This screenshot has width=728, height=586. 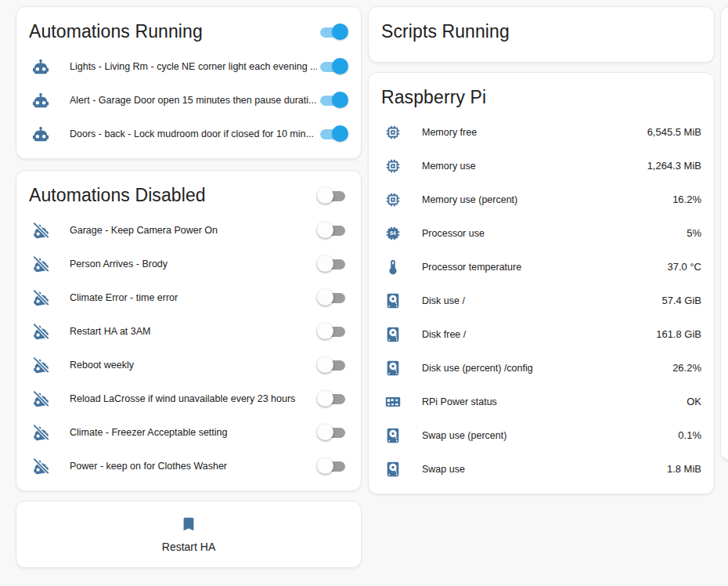 I want to click on sensor-value: OK, so click(x=694, y=401).